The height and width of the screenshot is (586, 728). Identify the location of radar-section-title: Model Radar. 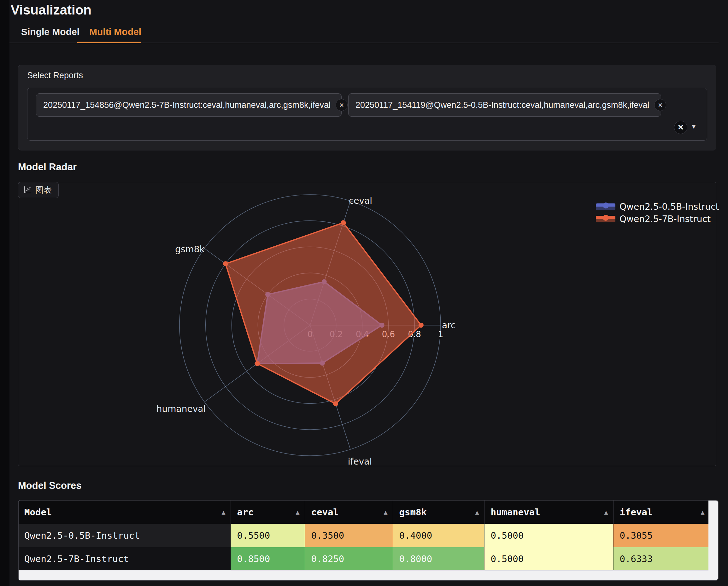
(47, 167).